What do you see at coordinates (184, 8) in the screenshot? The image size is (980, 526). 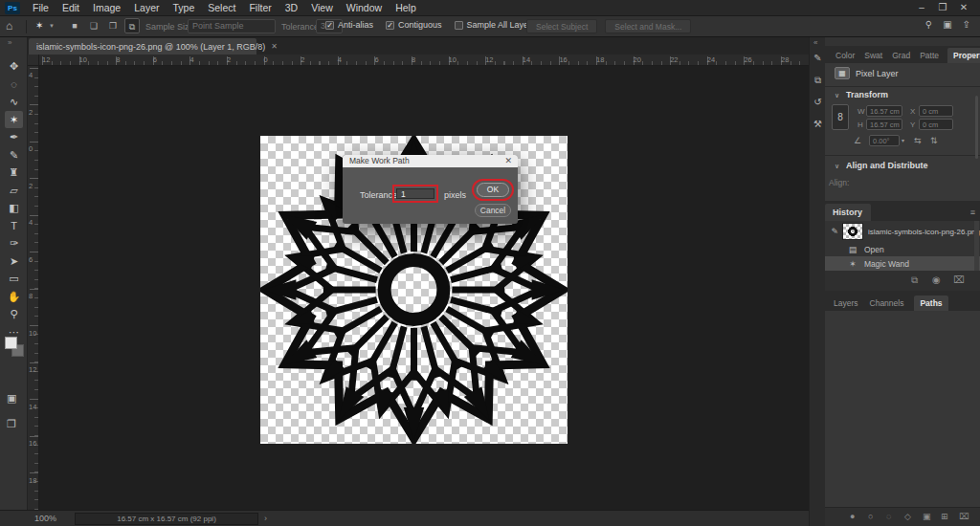 I see `menu-type: Type` at bounding box center [184, 8].